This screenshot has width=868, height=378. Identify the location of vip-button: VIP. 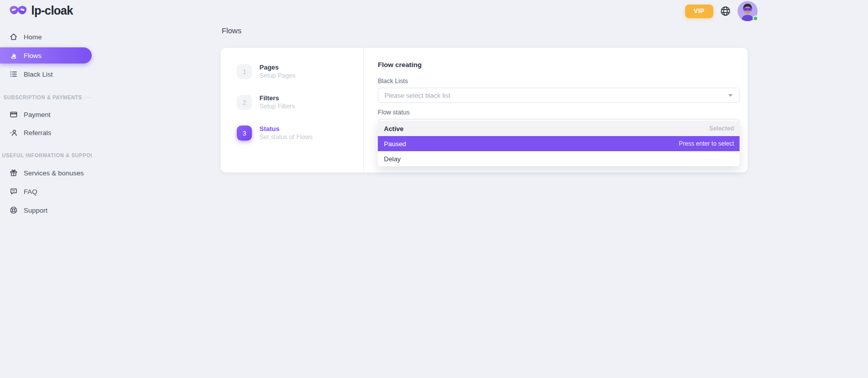
(699, 11).